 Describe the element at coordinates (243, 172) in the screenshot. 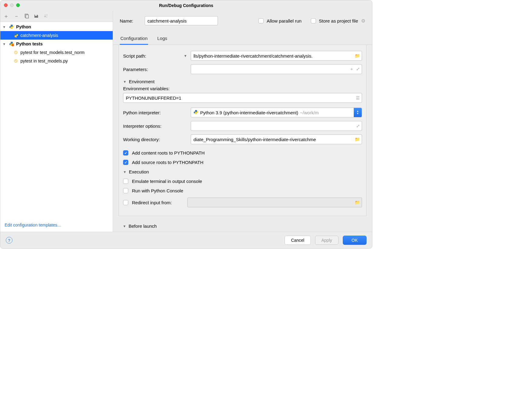

I see `execution-section-heading: ▼ Execution` at that location.